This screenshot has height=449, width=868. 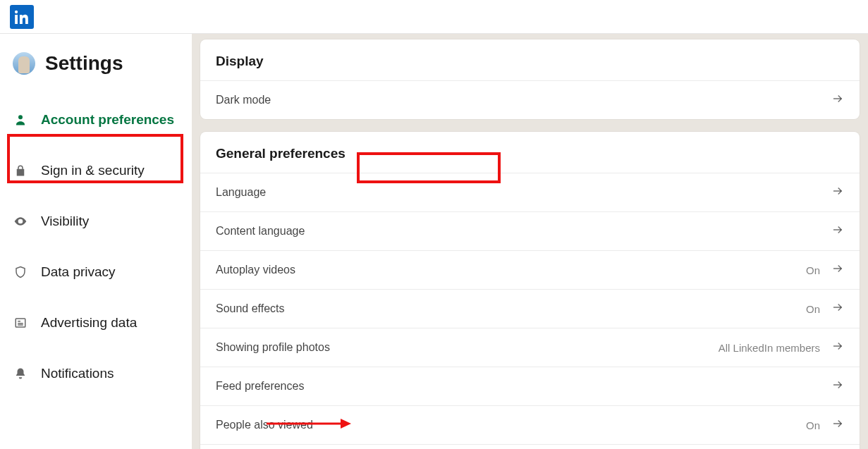 I want to click on sidebar-item-label: Advertising data, so click(x=89, y=323).